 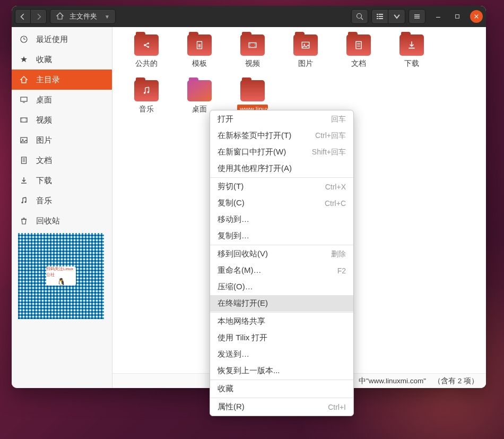 What do you see at coordinates (359, 64) in the screenshot?
I see `folder-label: 文档` at bounding box center [359, 64].